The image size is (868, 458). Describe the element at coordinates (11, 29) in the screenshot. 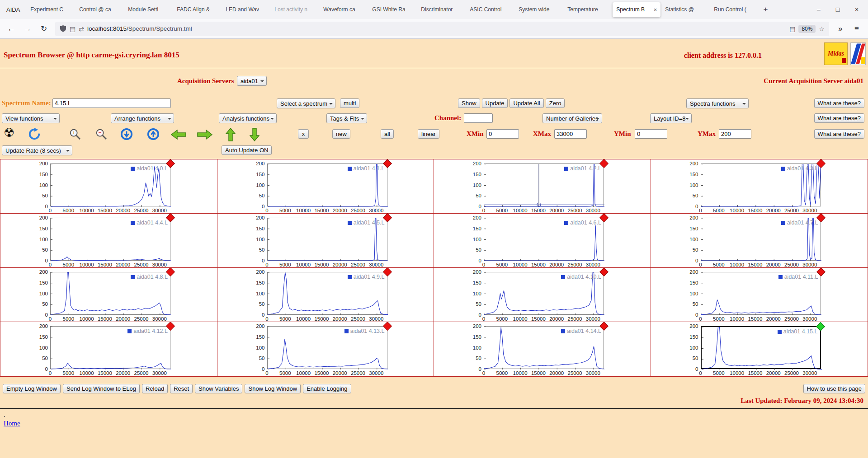

I see `back-icon: ←` at that location.